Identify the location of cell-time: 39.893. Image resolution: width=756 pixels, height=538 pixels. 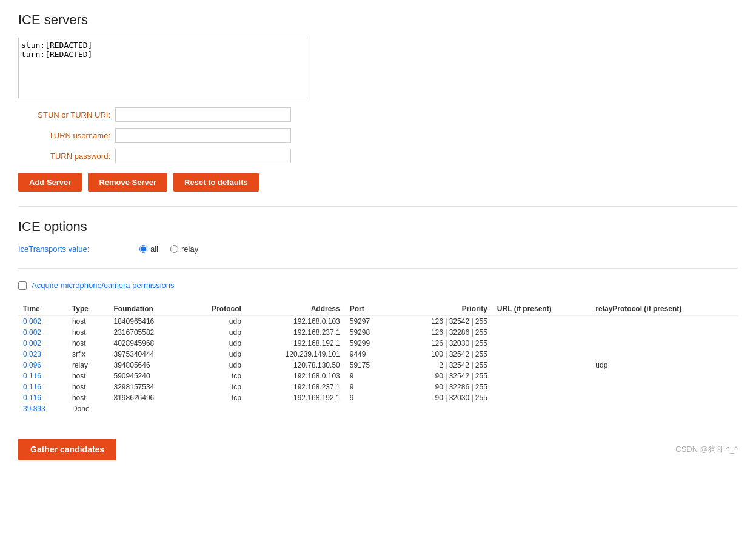
(42, 409).